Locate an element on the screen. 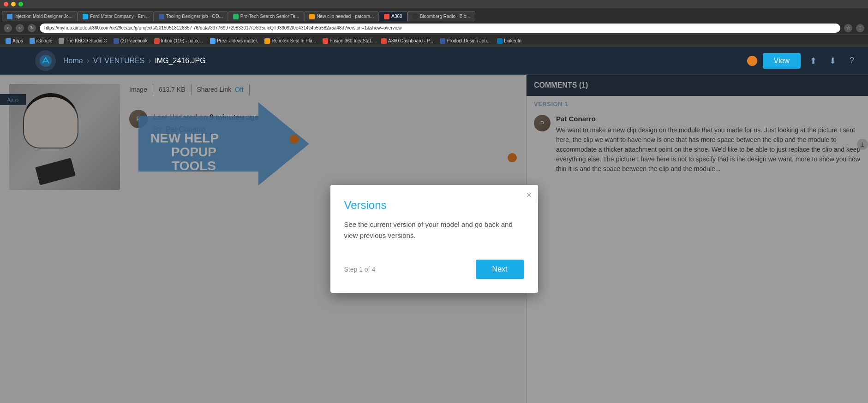 Image resolution: width=868 pixels, height=403 pixels. autodesk-logo-icon is located at coordinates (46, 61).